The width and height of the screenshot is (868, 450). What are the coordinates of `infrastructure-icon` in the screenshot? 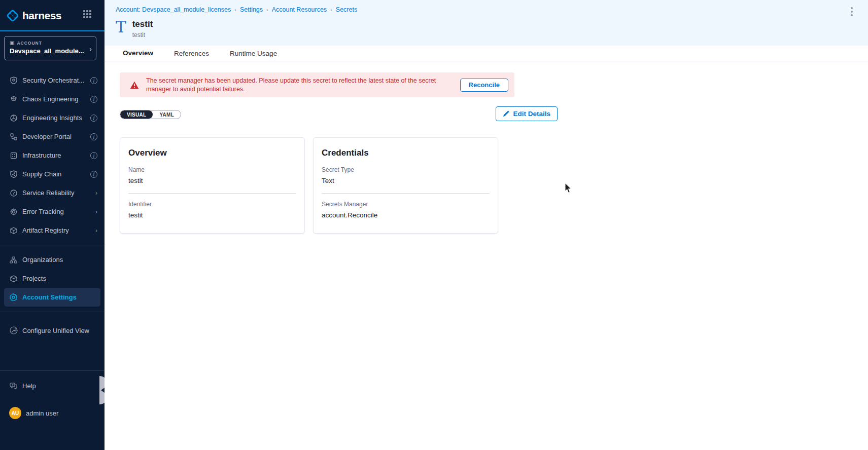 It's located at (13, 155).